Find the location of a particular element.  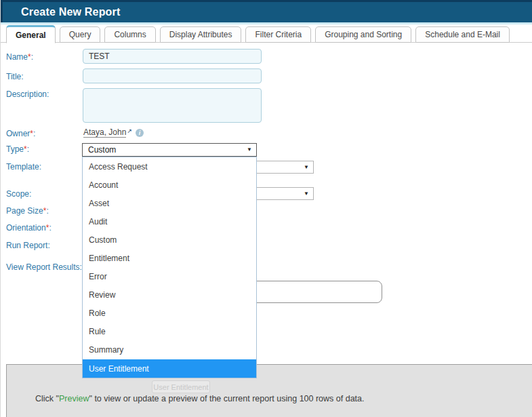

label-owner: Owner*: is located at coordinates (20, 134).